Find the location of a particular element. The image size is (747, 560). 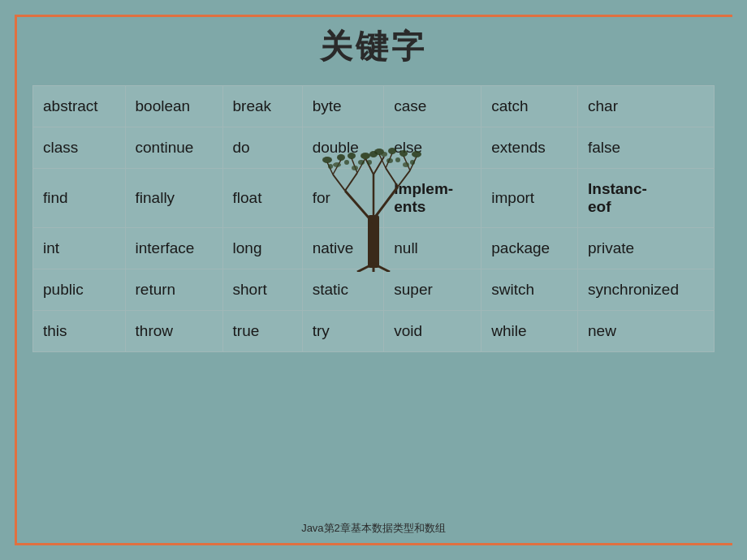

cell-2-5: import is located at coordinates (529, 198).